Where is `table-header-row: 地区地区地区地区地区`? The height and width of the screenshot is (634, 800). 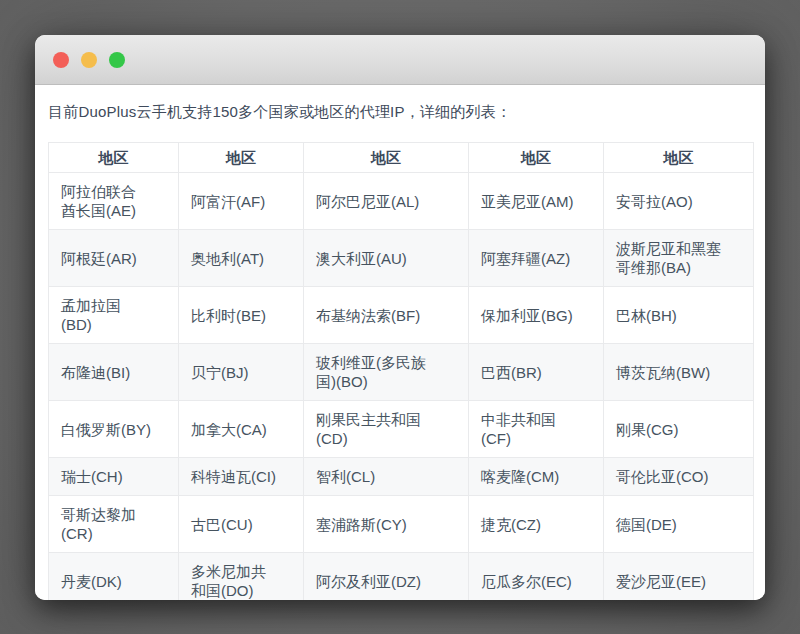 table-header-row: 地区地区地区地区地区 is located at coordinates (402, 158).